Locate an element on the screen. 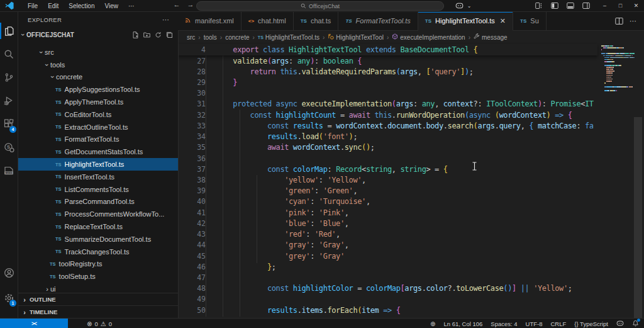 Image resolution: width=644 pixels, height=328 pixels. code-line-37: 37 const colorMap: Record<string, string… is located at coordinates (387, 169).